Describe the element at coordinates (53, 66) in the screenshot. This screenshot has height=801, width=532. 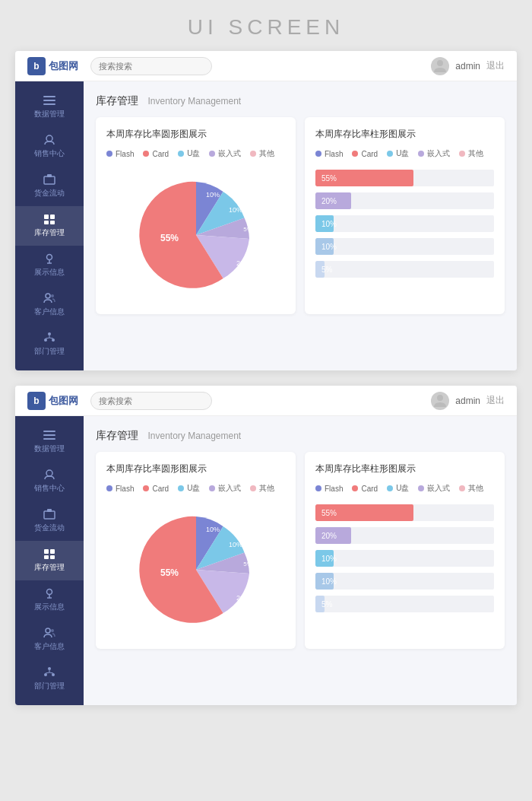
I see `logo: b 包图网` at that location.